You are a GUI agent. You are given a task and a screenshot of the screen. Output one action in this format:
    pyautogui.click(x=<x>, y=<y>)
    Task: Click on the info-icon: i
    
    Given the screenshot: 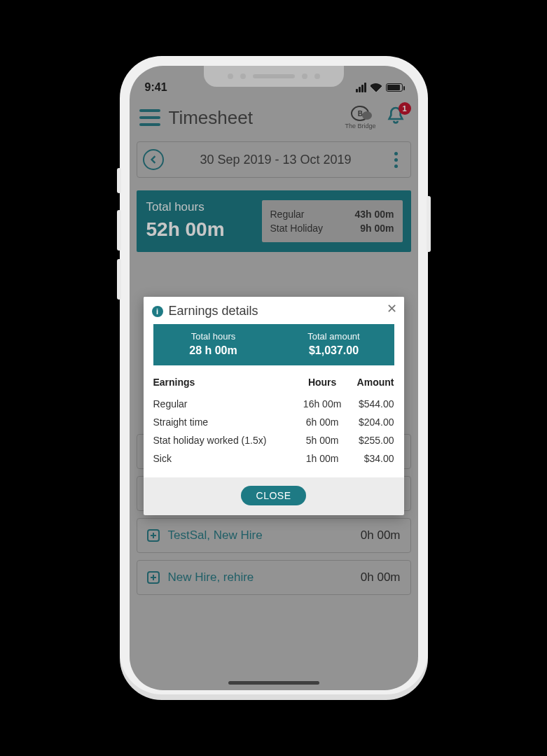 What is the action you would take?
    pyautogui.click(x=158, y=312)
    